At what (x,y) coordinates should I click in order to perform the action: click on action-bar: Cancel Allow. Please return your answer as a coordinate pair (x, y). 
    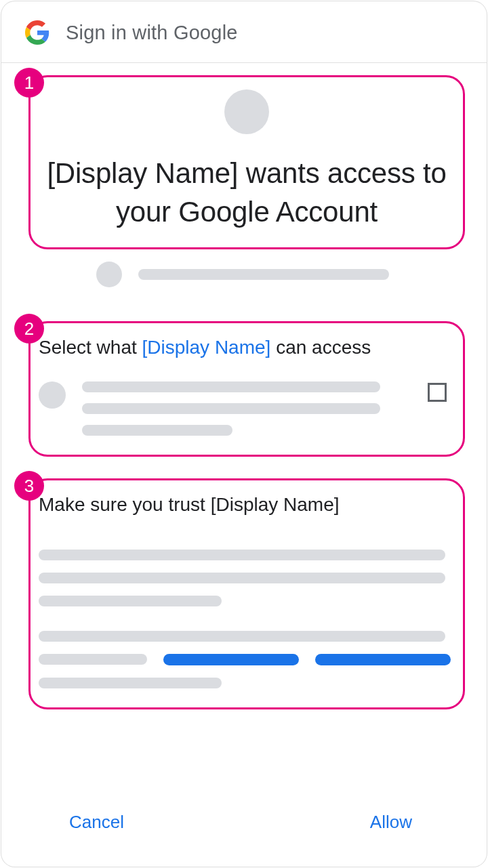
    Looking at the image, I should click on (244, 823).